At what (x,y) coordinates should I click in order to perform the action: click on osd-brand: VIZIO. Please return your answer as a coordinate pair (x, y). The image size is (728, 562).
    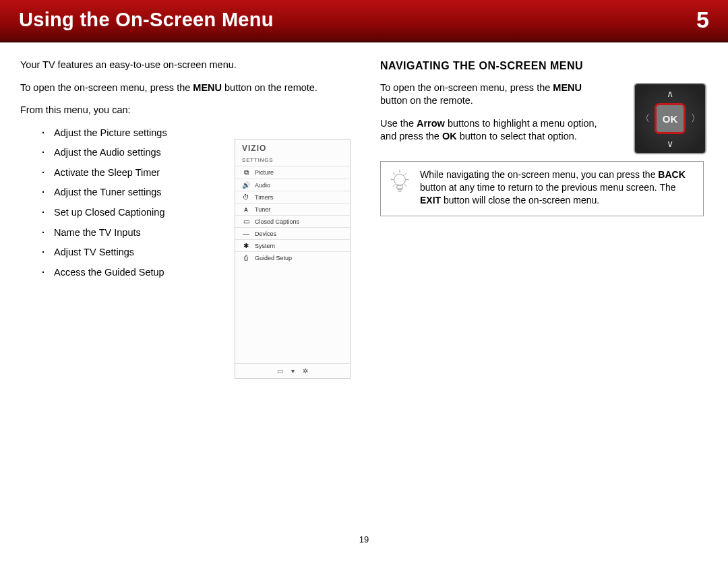
    Looking at the image, I should click on (293, 148).